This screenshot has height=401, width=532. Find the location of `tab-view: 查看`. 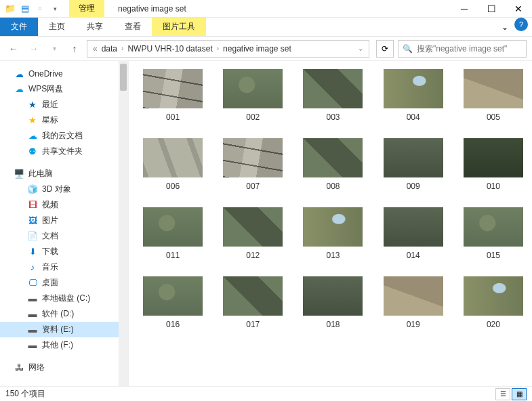

tab-view: 查看 is located at coordinates (133, 27).